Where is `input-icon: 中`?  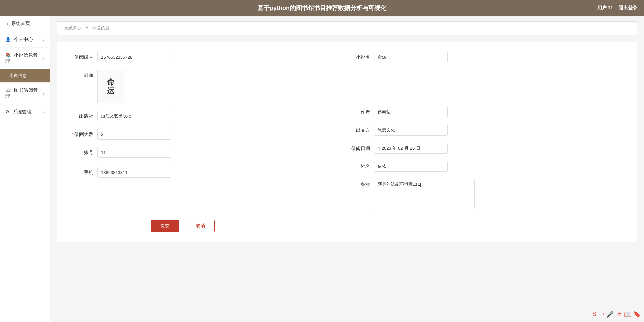 input-icon: 中 is located at coordinates (601, 315).